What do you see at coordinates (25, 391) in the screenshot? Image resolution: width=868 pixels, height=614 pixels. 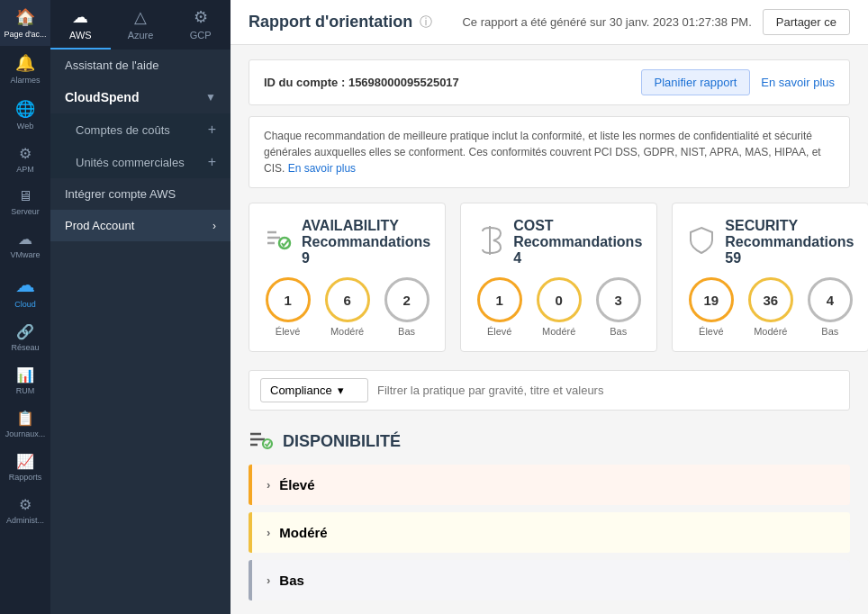 I see `sidebar-label: RUM` at bounding box center [25, 391].